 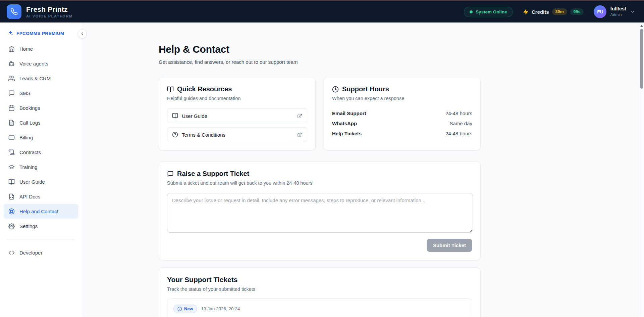 I want to click on users-icon, so click(x=11, y=79).